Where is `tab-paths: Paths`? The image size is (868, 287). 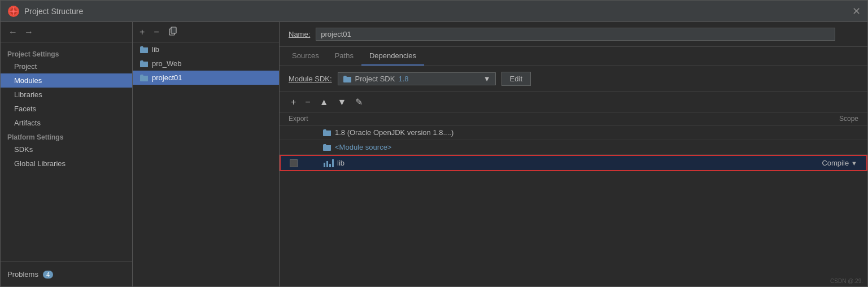 tab-paths: Paths is located at coordinates (344, 56).